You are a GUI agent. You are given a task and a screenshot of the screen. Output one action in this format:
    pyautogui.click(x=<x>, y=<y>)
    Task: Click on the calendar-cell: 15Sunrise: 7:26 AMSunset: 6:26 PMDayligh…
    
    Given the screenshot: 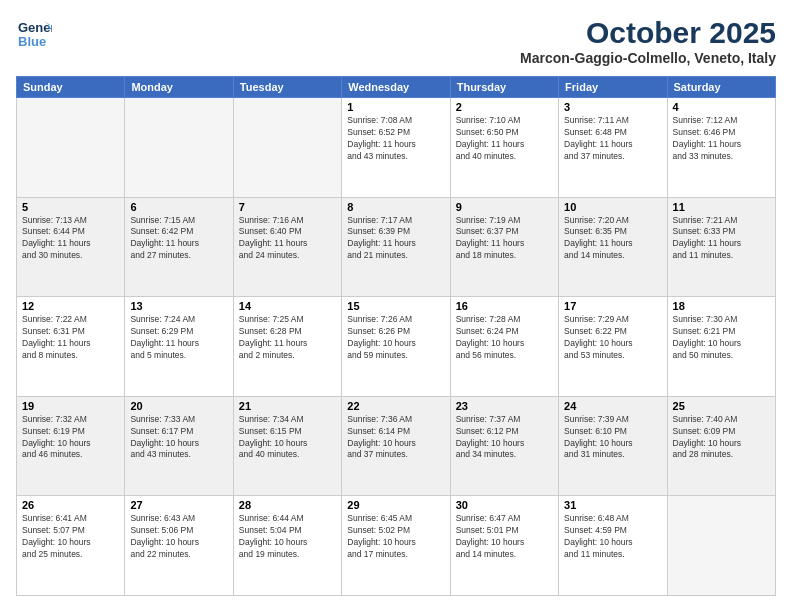 What is the action you would take?
    pyautogui.click(x=396, y=347)
    